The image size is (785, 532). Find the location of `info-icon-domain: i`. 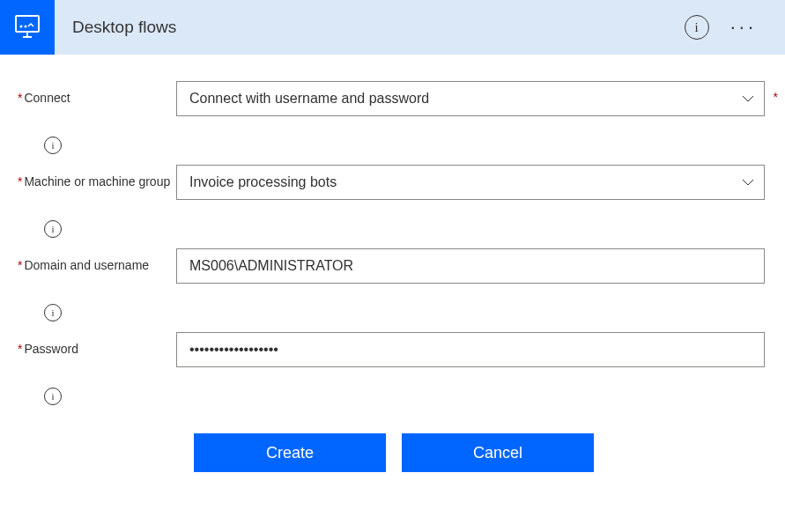

info-icon-domain: i is located at coordinates (53, 313).